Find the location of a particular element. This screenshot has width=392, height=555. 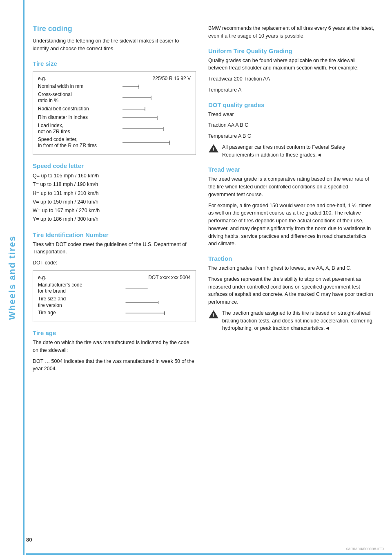

dot-eg-label: e.g. is located at coordinates (42, 278).